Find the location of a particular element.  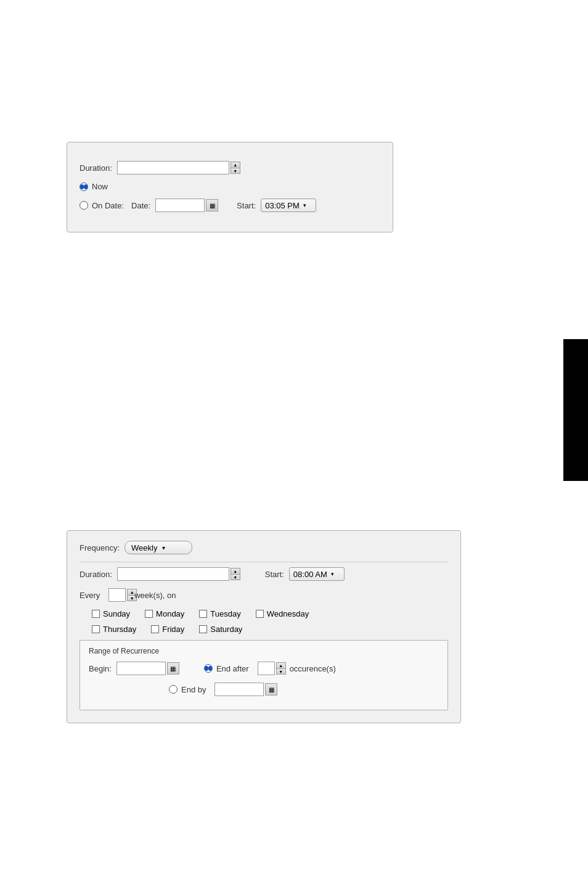

day-friday: Friday is located at coordinates (168, 629).